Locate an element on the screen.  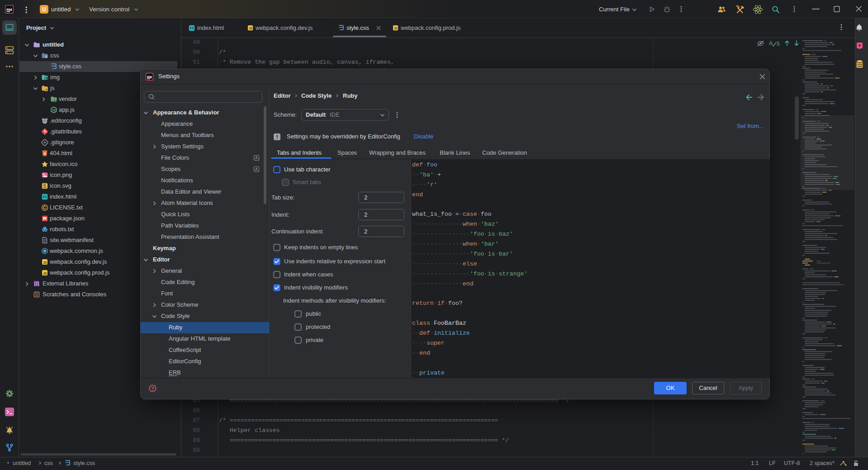
svg-text: 3 is located at coordinates (46, 57).